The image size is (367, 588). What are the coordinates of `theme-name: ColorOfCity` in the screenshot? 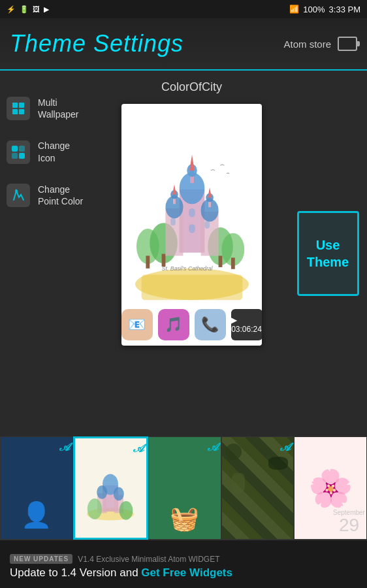 It's located at (192, 88).